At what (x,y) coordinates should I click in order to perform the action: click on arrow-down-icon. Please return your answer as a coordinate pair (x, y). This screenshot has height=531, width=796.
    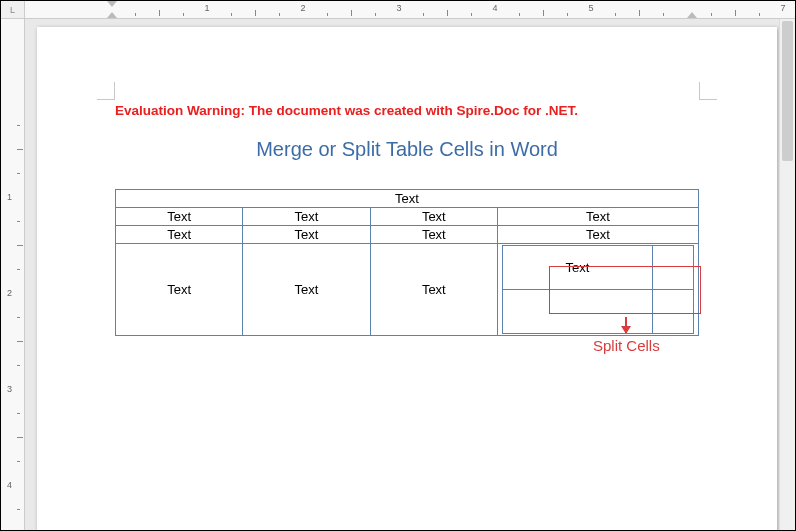
    Looking at the image, I should click on (626, 325).